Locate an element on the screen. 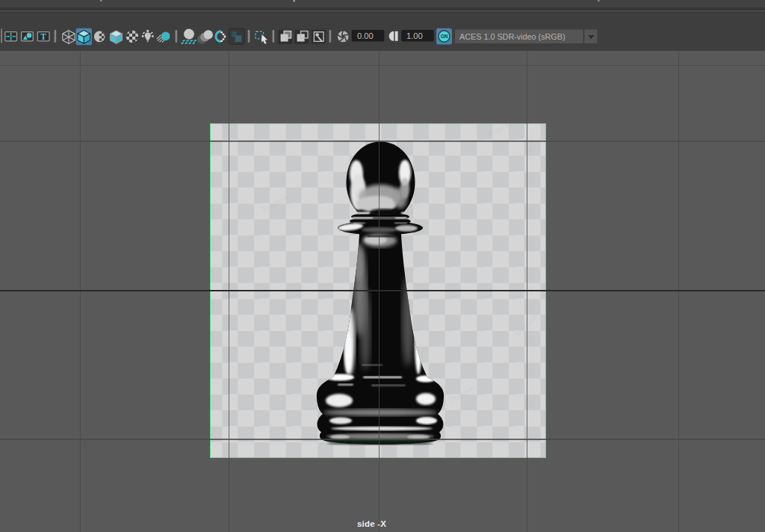 The width and height of the screenshot is (765, 532). svg-text: ACES 1.0 SDR-video (sRGB) is located at coordinates (512, 37).